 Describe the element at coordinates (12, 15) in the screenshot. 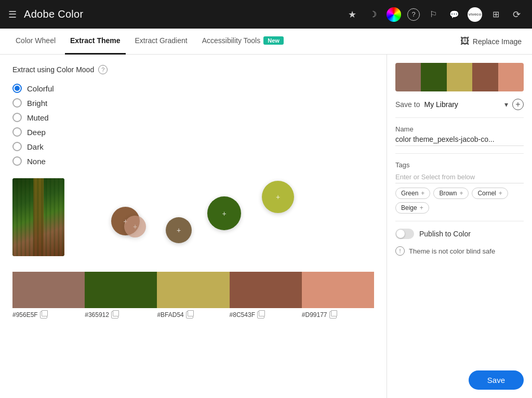

I see `hamburger-icon: ☰` at that location.